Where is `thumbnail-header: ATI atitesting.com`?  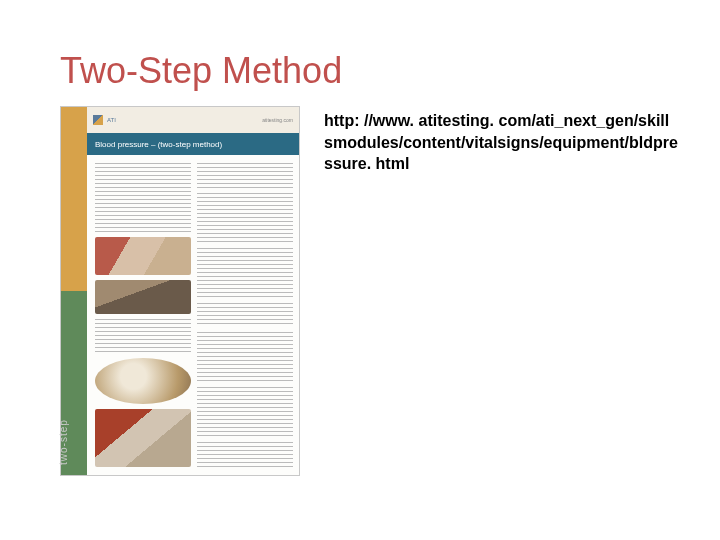
thumbnail-header: ATI atitesting.com is located at coordinates (193, 120).